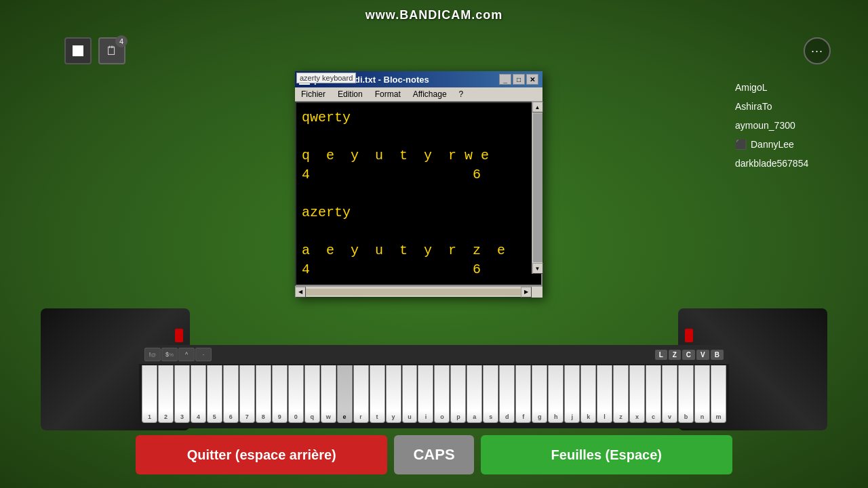 This screenshot has height=488, width=868. What do you see at coordinates (377, 394) in the screenshot?
I see `key-t: t` at bounding box center [377, 394].